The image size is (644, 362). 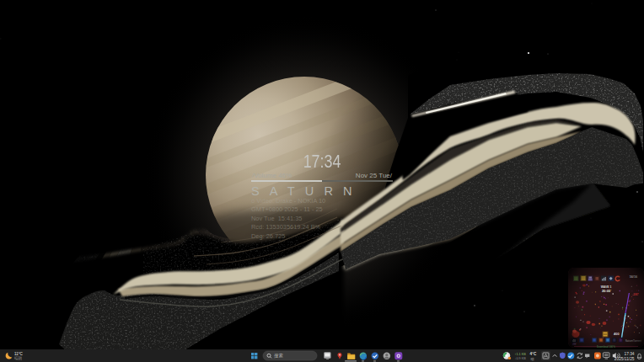 What do you see at coordinates (533, 359) in the screenshot?
I see `svg-text: 晴` at bounding box center [533, 359].